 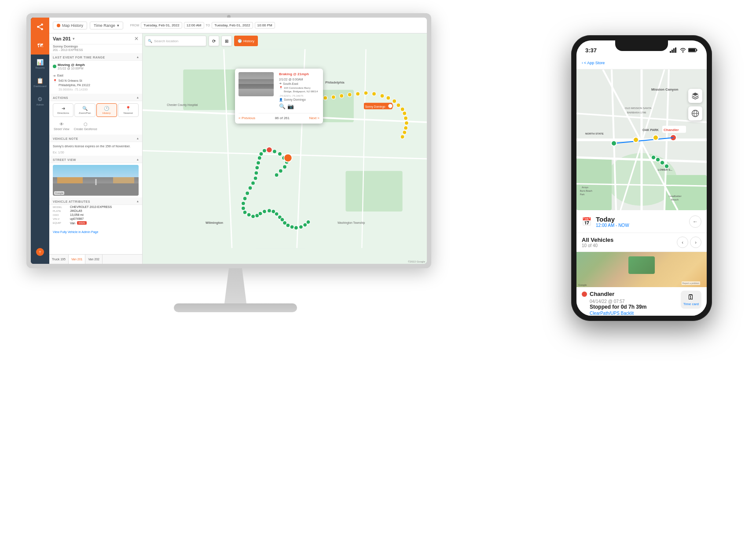 I want to click on street-view-btn: 👁 Street View, so click(x=62, y=126).